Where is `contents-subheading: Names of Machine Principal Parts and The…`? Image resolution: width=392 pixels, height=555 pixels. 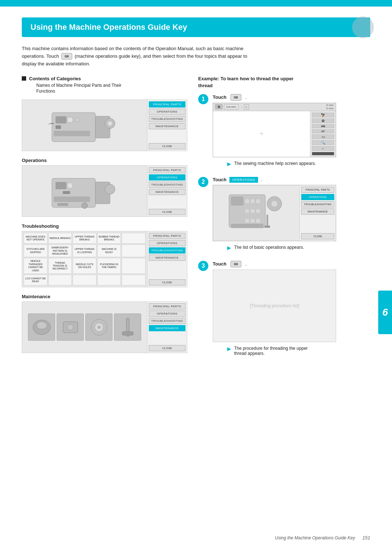
contents-subheading: Names of Machine Principal Parts and The… is located at coordinates (79, 89).